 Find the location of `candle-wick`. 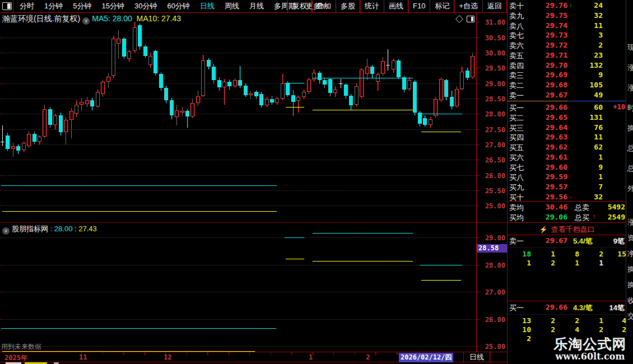

candle-wick is located at coordinates (13, 150).